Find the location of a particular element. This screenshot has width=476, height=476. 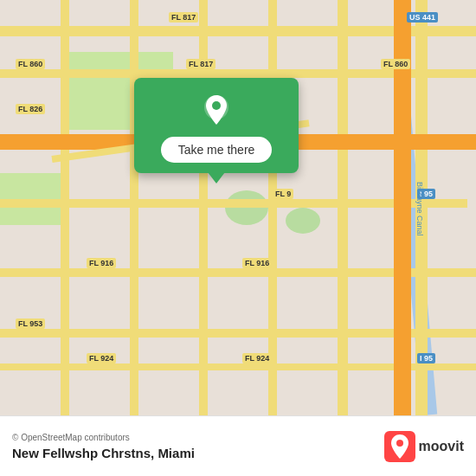

moovit-brand-text: moovit is located at coordinates (441, 447).